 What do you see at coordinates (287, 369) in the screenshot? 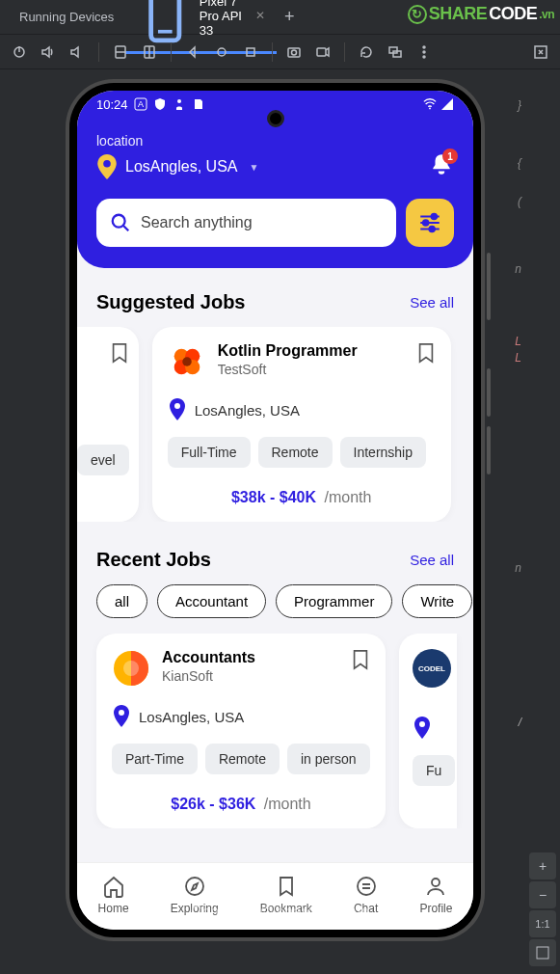
I see `job-company: TestSoft` at bounding box center [287, 369].